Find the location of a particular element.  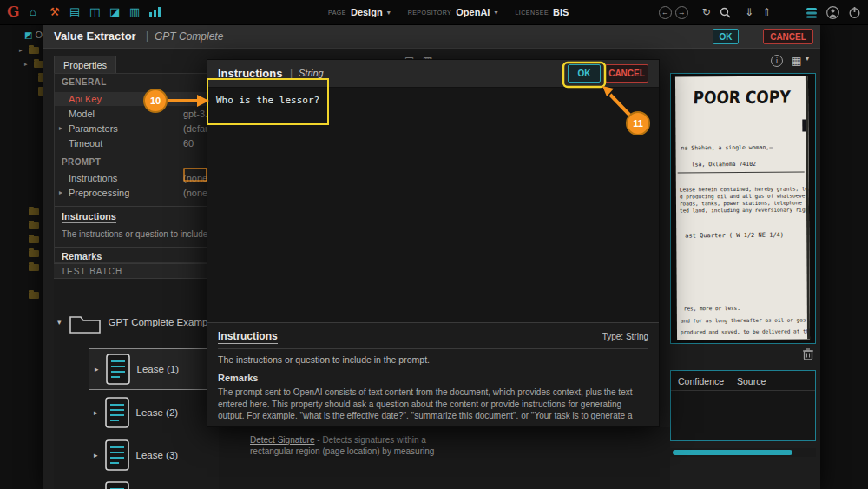

layout-icon: ▦ is located at coordinates (797, 61).